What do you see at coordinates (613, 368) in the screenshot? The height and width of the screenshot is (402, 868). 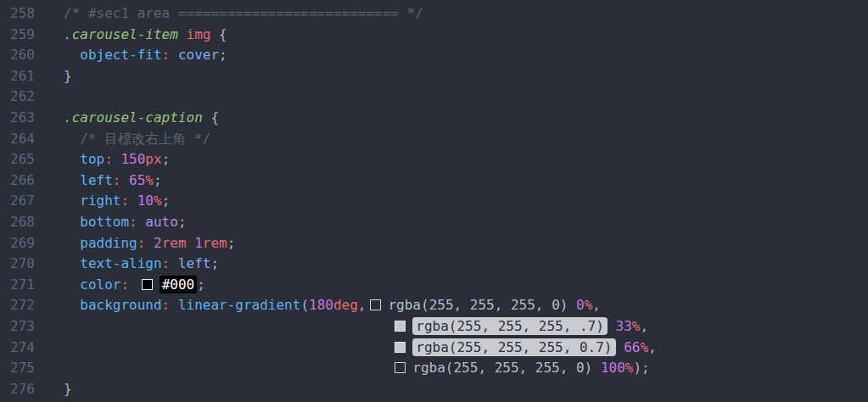 I see `token-number: 100` at bounding box center [613, 368].